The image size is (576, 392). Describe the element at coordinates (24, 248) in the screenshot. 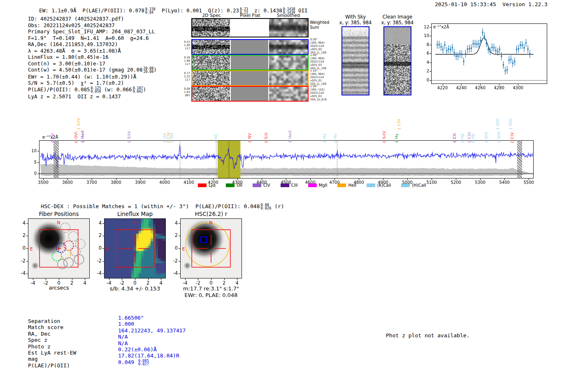

I see `cutout-ytick: 0` at that location.